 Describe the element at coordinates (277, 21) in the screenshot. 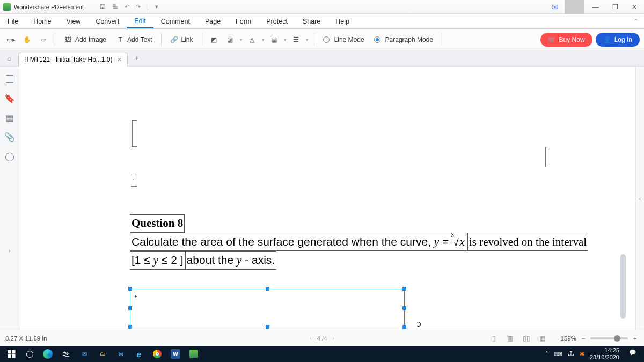

I see `menu-protect: Protect` at that location.